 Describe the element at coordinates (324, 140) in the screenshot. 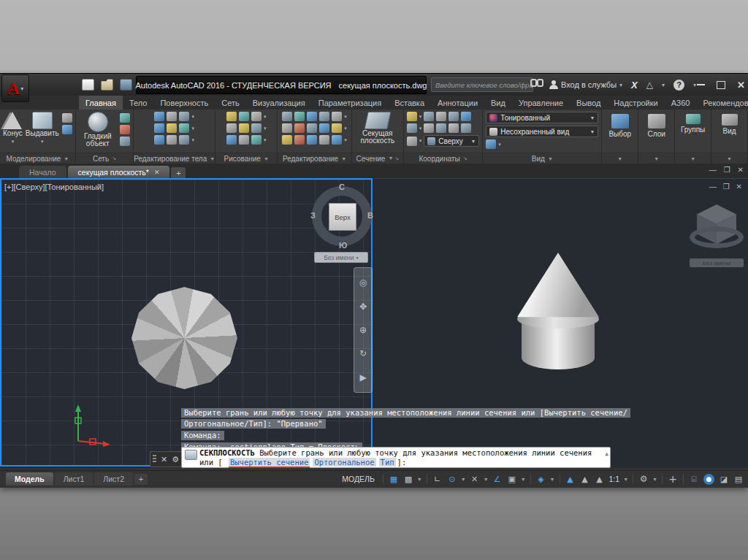

I see `offset-icon` at that location.